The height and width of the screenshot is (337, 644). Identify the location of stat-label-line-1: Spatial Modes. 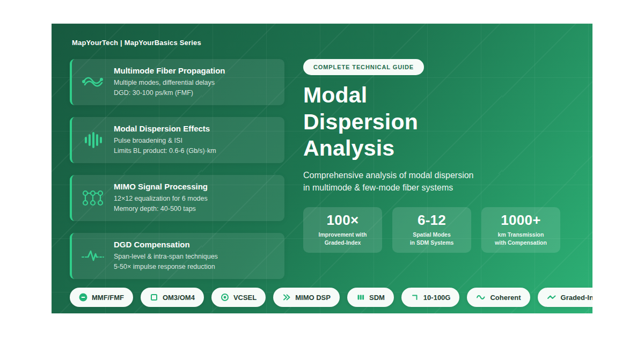
(431, 235).